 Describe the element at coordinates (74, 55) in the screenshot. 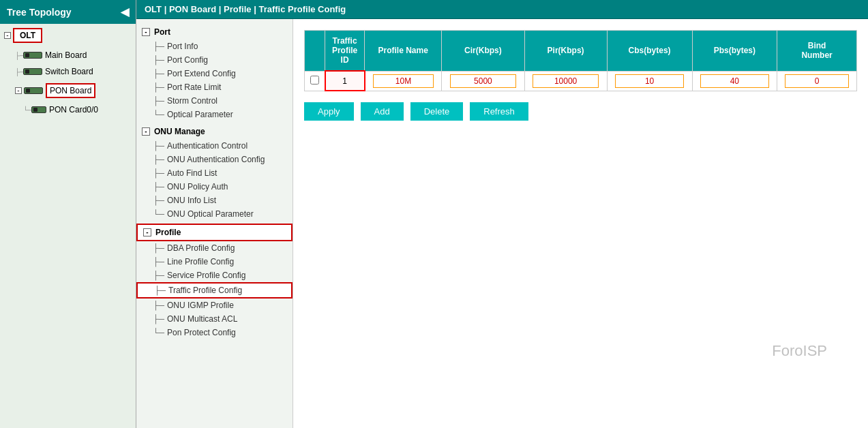

I see `tree-node-mainboard: ├─ Main Board` at that location.